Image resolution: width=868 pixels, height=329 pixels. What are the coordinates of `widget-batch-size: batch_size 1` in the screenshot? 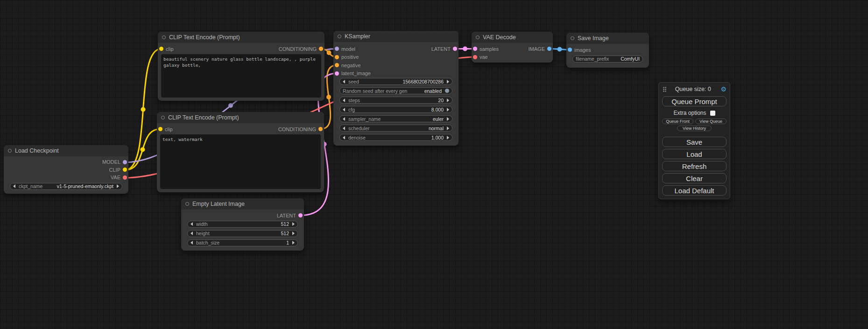 It's located at (243, 243).